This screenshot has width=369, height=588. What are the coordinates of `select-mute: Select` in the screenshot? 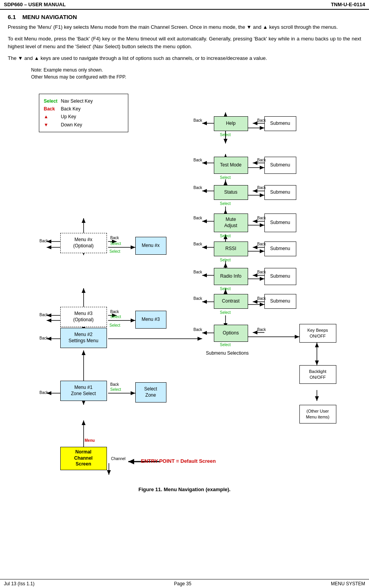 It's located at (226, 236).